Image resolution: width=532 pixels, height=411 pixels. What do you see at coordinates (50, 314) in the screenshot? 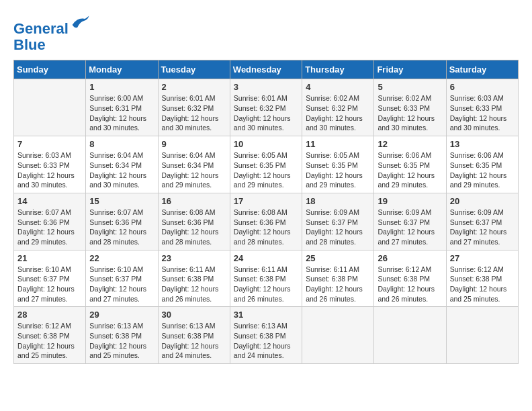
I see `day-number: 28` at bounding box center [50, 314].